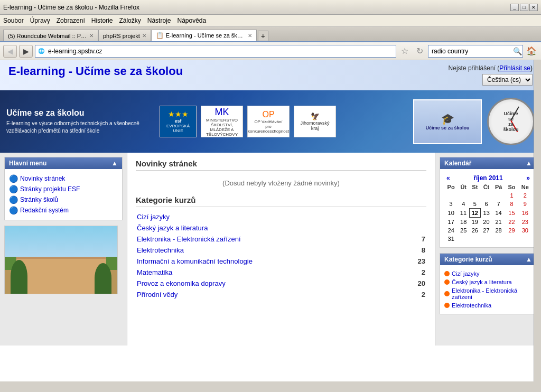 Image resolution: width=541 pixels, height=392 pixels. What do you see at coordinates (518, 51) in the screenshot?
I see `search-button: 🔍` at bounding box center [518, 51].